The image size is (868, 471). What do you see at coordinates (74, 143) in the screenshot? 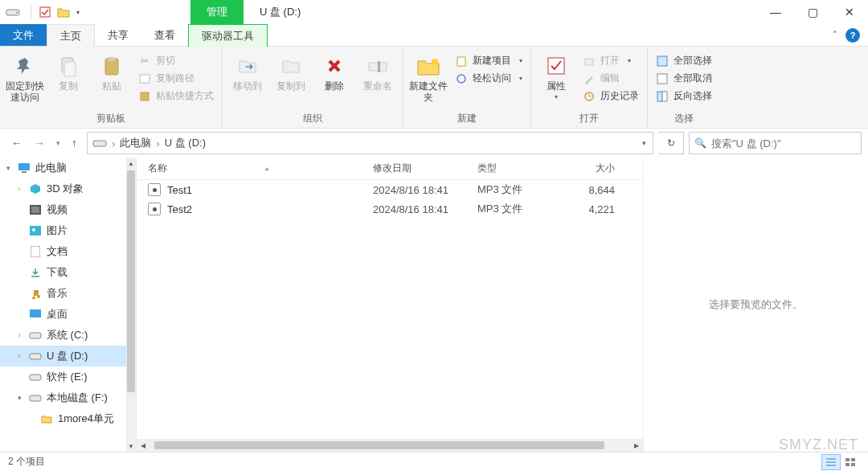
I see `up-button: ↑` at bounding box center [74, 143].